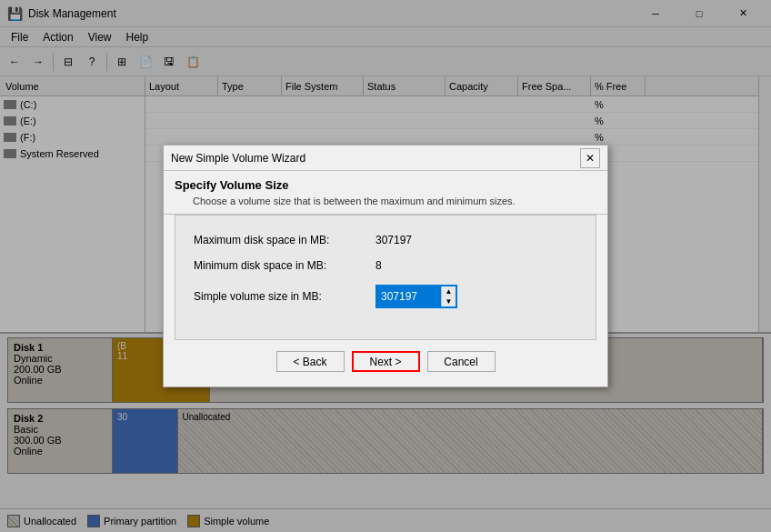 The image size is (771, 532). Describe the element at coordinates (285, 296) in the screenshot. I see `volume-size-label: Simple volume size in MB:` at that location.